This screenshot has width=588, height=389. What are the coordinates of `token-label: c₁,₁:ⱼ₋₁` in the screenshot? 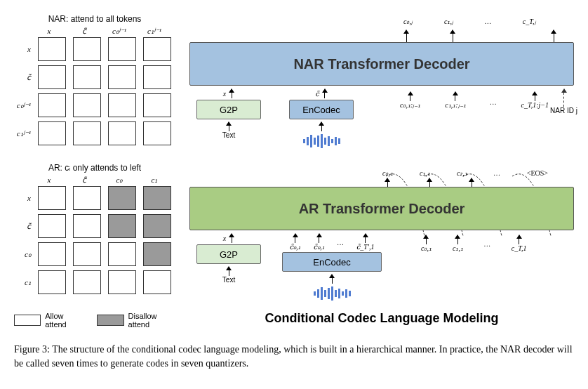 It's located at (455, 105).